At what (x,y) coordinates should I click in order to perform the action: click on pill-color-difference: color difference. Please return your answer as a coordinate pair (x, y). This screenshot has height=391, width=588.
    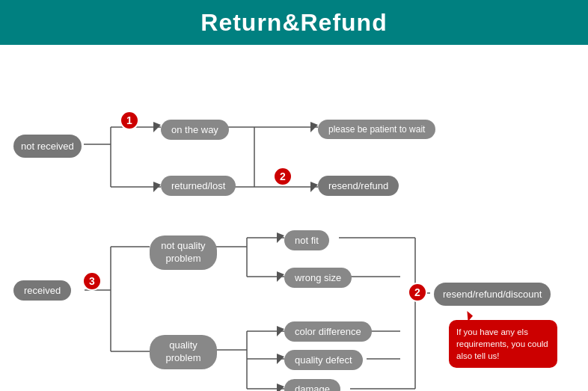
    Looking at the image, I should click on (328, 332).